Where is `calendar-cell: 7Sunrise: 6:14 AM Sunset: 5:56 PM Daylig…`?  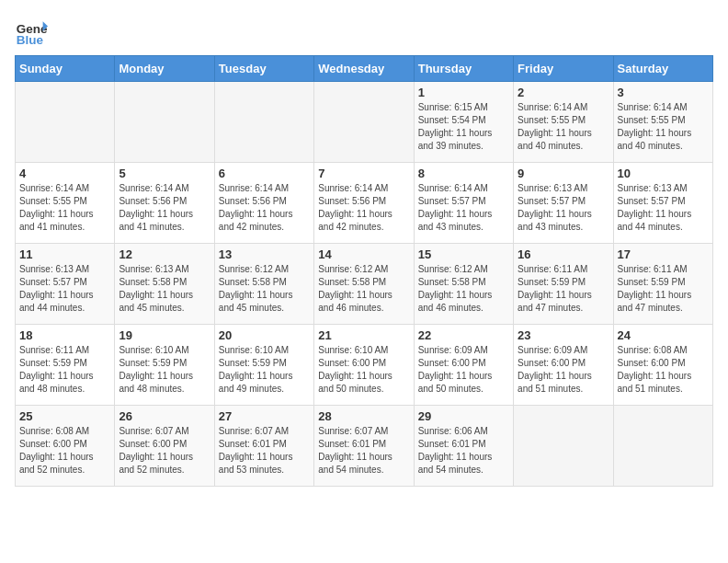
calendar-cell: 7Sunrise: 6:14 AM Sunset: 5:56 PM Daylig… is located at coordinates (364, 203).